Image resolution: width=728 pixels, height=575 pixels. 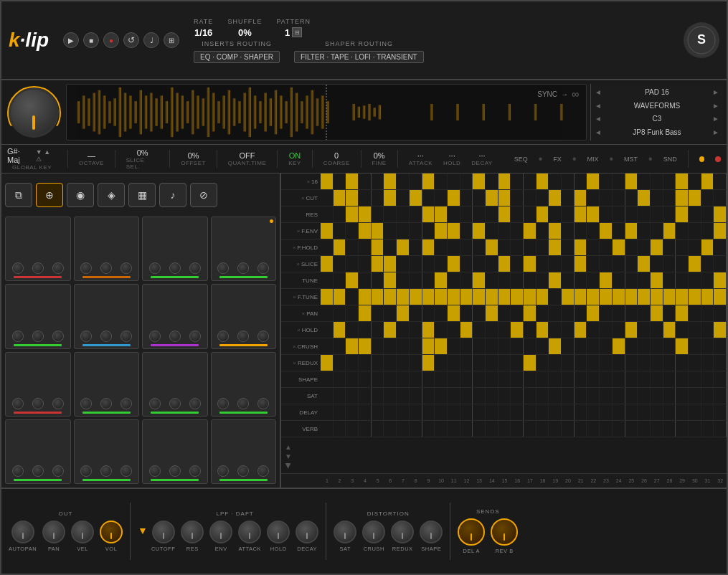 I want to click on pad-nav-right-4: ►, so click(x=716, y=132).